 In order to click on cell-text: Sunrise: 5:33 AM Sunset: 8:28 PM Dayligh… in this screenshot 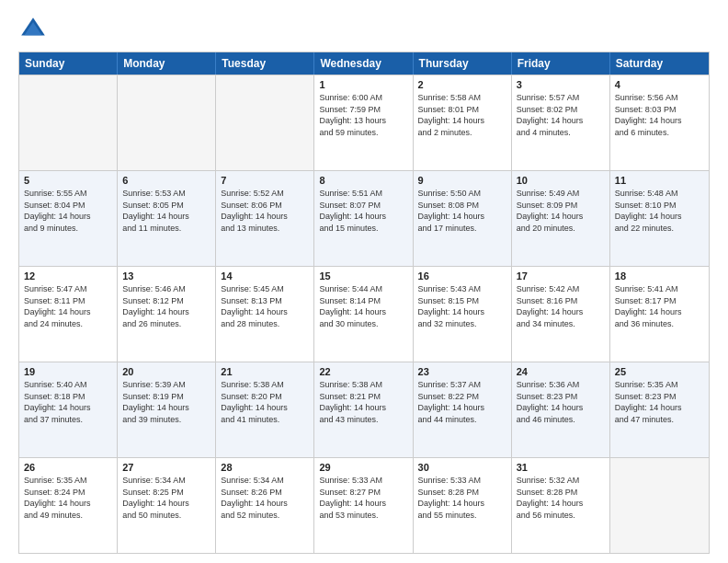, I will do `click(462, 498)`.